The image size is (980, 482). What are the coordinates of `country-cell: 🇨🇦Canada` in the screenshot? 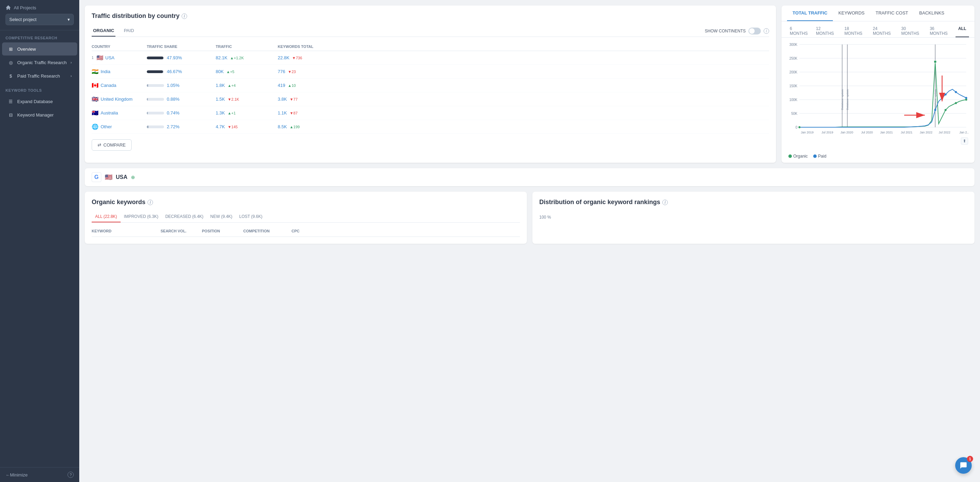 It's located at (119, 85).